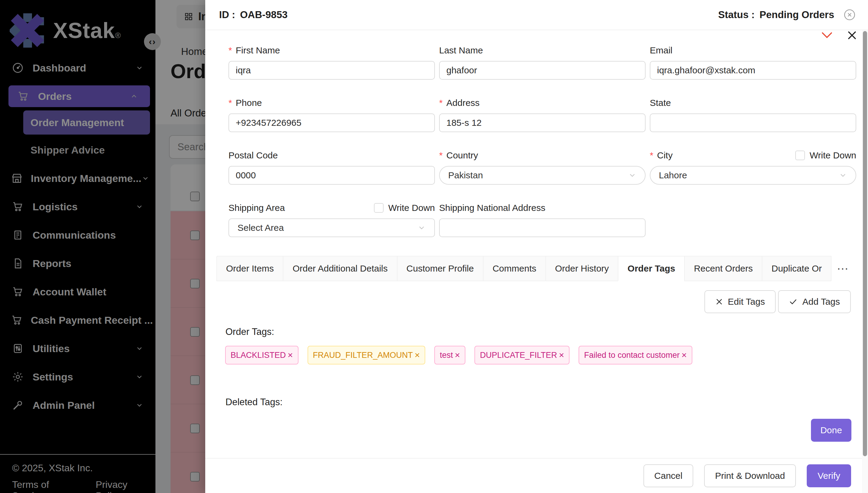  Describe the element at coordinates (829, 476) in the screenshot. I see `verify-button: Verify` at that location.